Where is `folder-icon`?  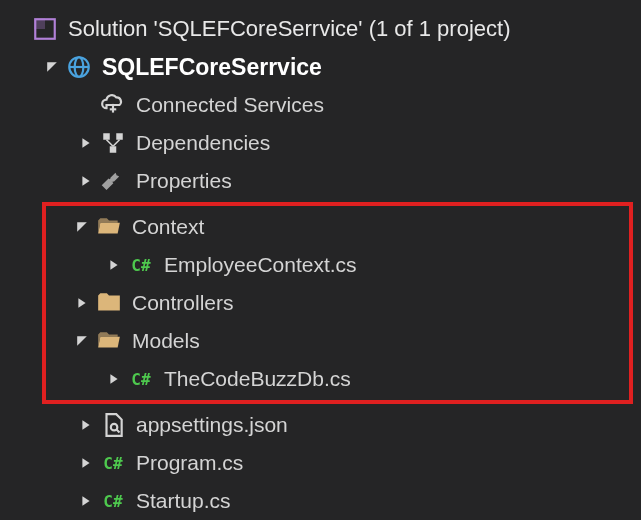
folder-icon is located at coordinates (109, 303).